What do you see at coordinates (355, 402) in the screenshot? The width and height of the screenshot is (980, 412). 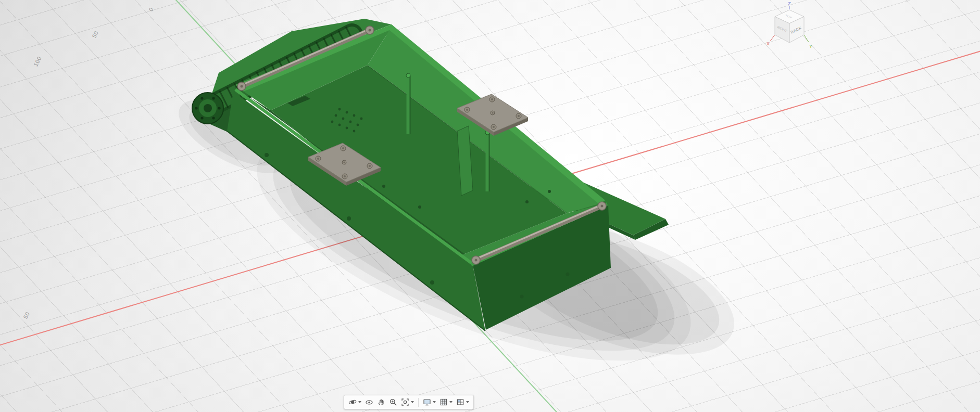 I see `orbit-button` at bounding box center [355, 402].